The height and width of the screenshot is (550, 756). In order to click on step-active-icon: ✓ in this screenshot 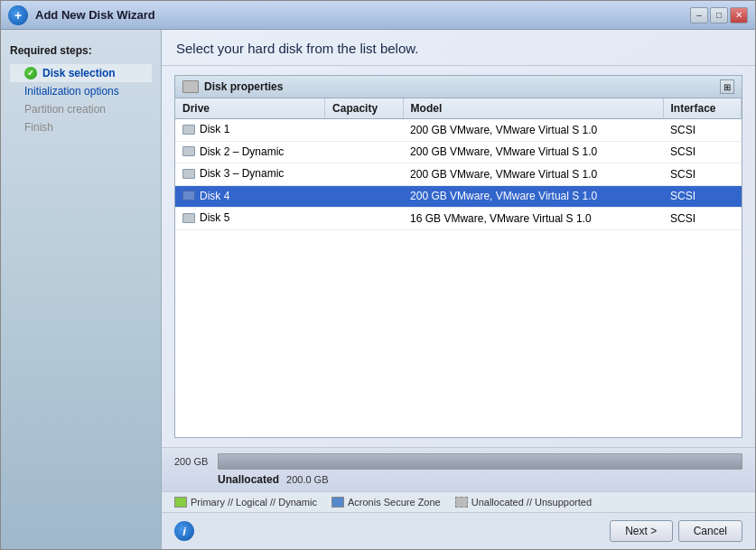, I will do `click(31, 73)`.